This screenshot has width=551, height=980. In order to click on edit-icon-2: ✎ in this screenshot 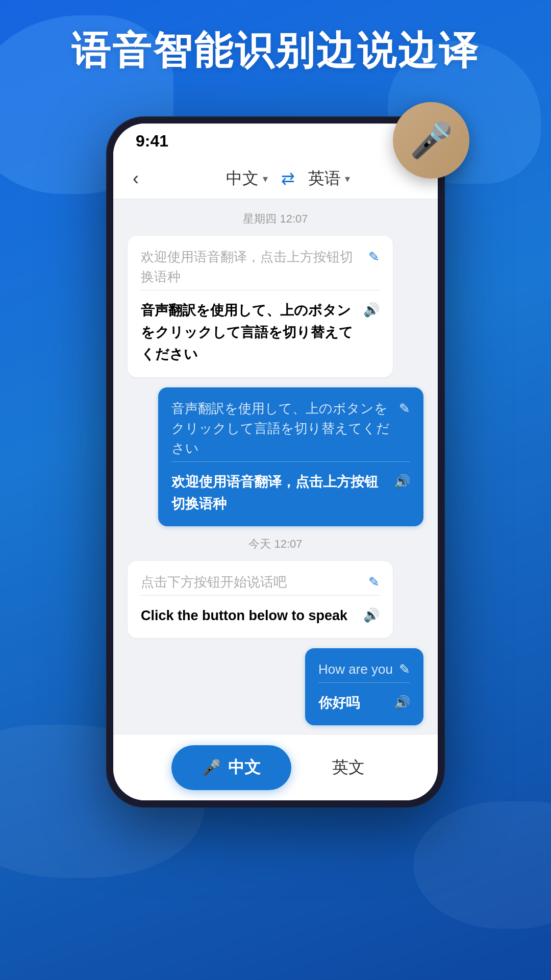, I will do `click(405, 408)`.